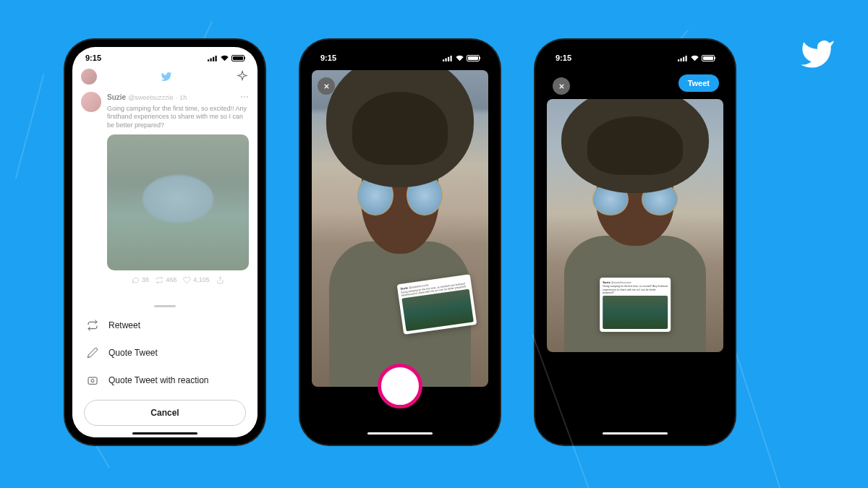  Describe the element at coordinates (242, 77) in the screenshot. I see `sparkle-icon` at that location.